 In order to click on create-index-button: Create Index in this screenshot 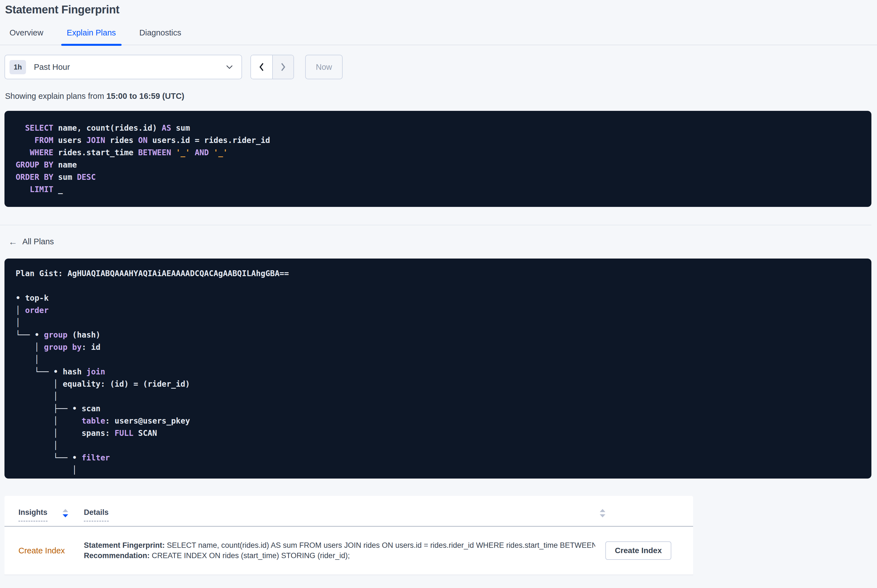, I will do `click(638, 550)`.